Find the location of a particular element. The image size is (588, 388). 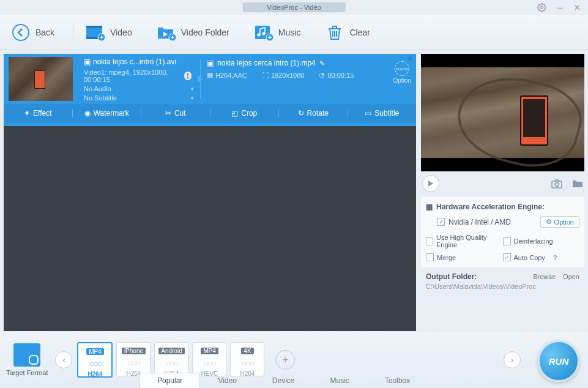

run-button: RUN is located at coordinates (559, 361).